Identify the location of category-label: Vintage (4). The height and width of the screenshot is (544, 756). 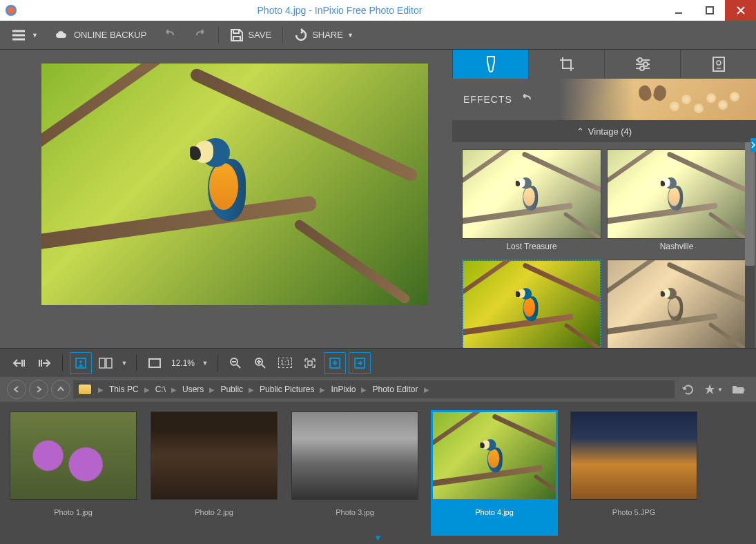
(610, 131).